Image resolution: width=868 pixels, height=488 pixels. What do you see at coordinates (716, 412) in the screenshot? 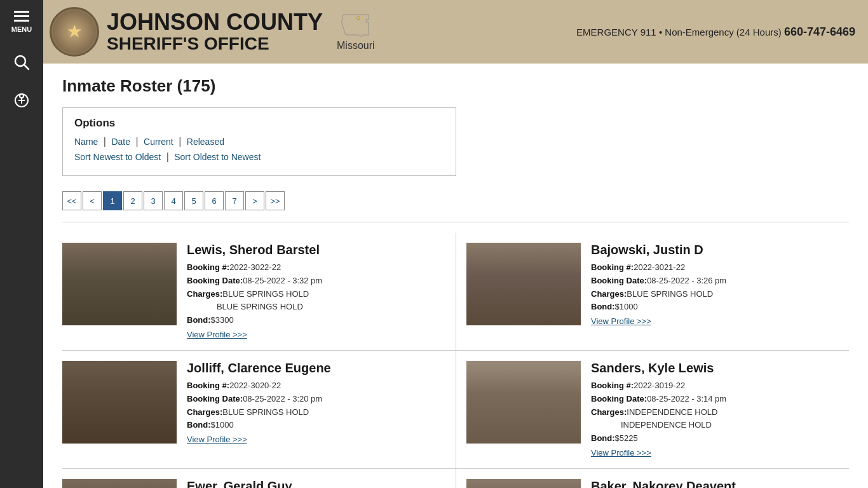
I see `inmate-details: Booking #:2022-3019-22 Booking Date:08-2…` at bounding box center [716, 412].